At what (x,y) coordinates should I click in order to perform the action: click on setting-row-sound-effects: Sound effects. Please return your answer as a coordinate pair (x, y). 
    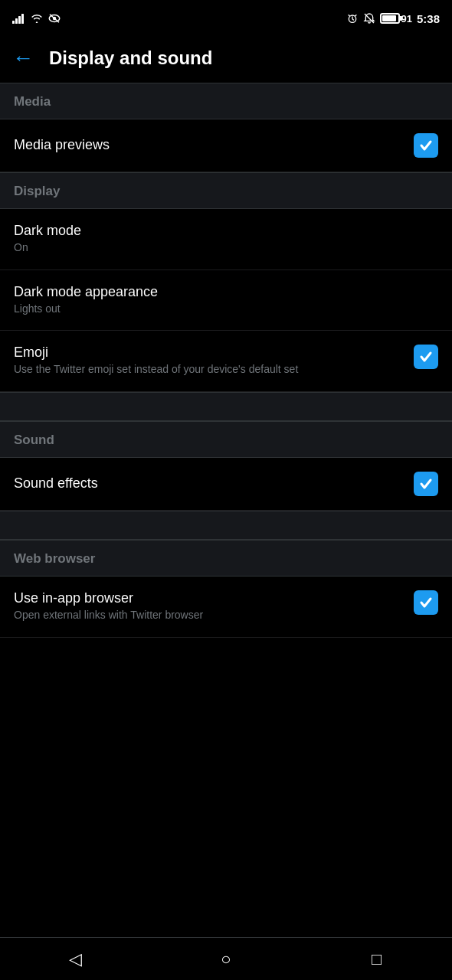
    Looking at the image, I should click on (226, 484).